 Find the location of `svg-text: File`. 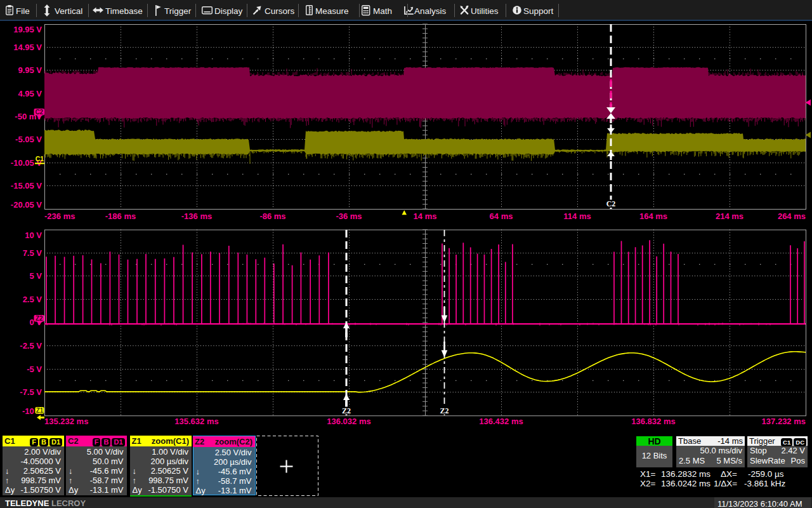

svg-text: File is located at coordinates (23, 11).